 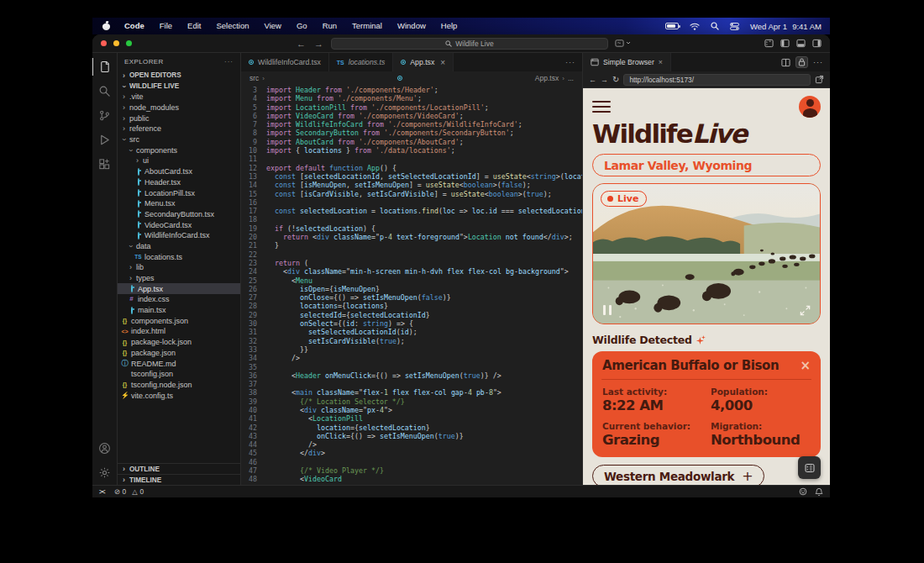 I want to click on tree-item-readme-md: ⓘREADME.md, so click(x=179, y=363).